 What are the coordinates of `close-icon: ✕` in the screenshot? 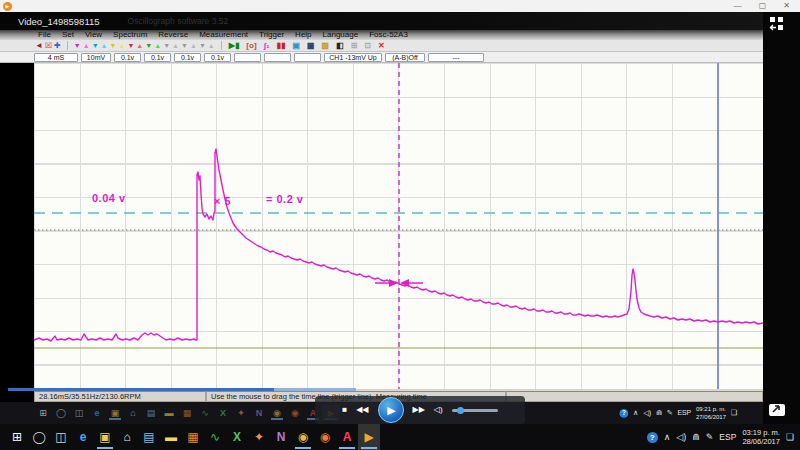 It's located at (382, 46).